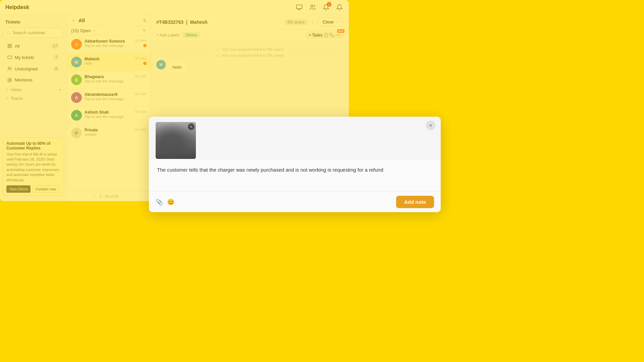  What do you see at coordinates (295, 138) in the screenshot?
I see `modal-image-area: × ×` at bounding box center [295, 138].